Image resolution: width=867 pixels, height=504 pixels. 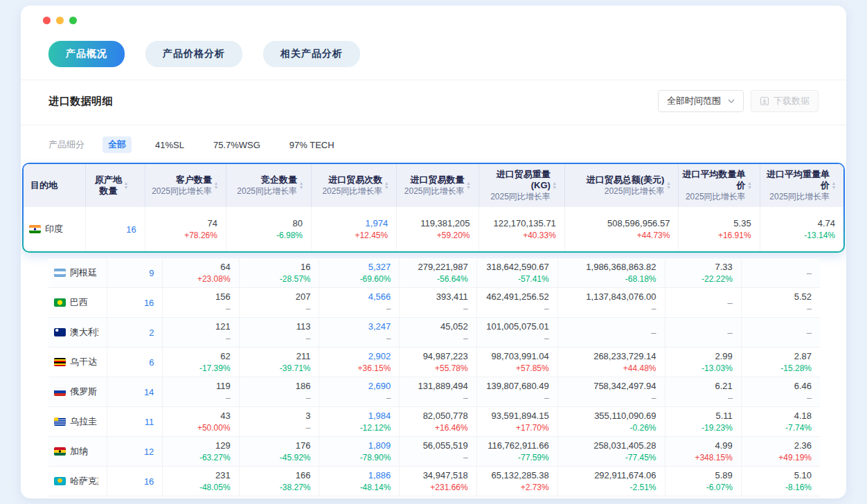 What do you see at coordinates (135, 273) in the screenshot?
I see `origin-count-cell: 9` at bounding box center [135, 273].